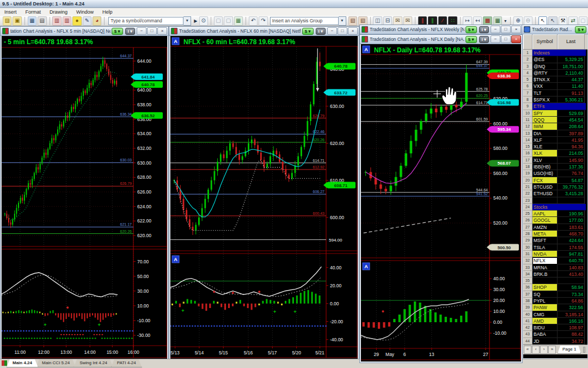 This screenshot has width=588, height=368. Describe the element at coordinates (555, 167) in the screenshot. I see `radar-row-IBB(HB): 18IBB(HB)137.36` at that location.